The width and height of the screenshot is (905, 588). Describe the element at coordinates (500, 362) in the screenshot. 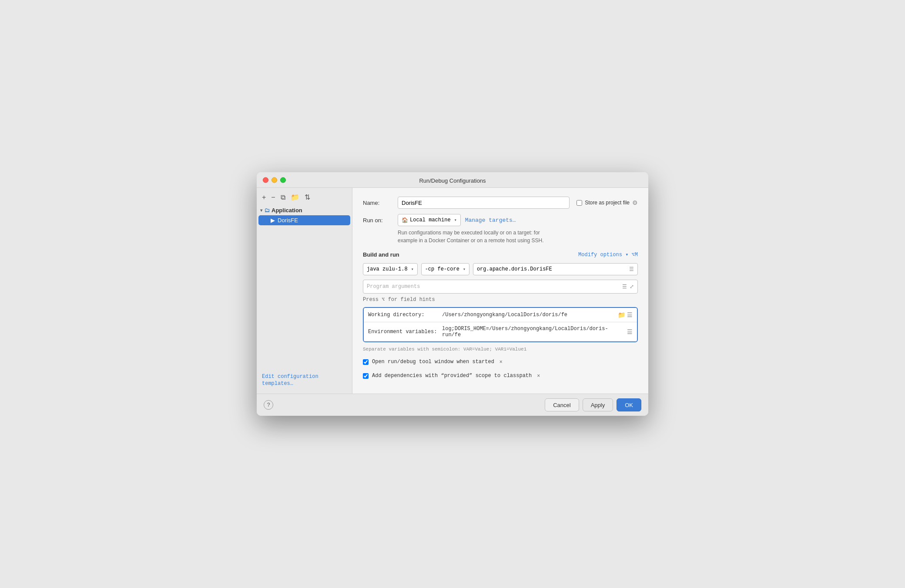

I see `checkbox-row-1: Open run/debug tool window when started …` at that location.